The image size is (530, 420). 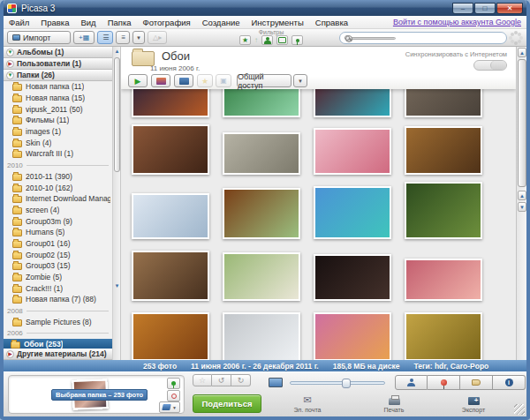 What do you see at coordinates (521, 203) in the screenshot?
I see `content-scrollbar: ▲ ▲ ▼` at bounding box center [521, 203].